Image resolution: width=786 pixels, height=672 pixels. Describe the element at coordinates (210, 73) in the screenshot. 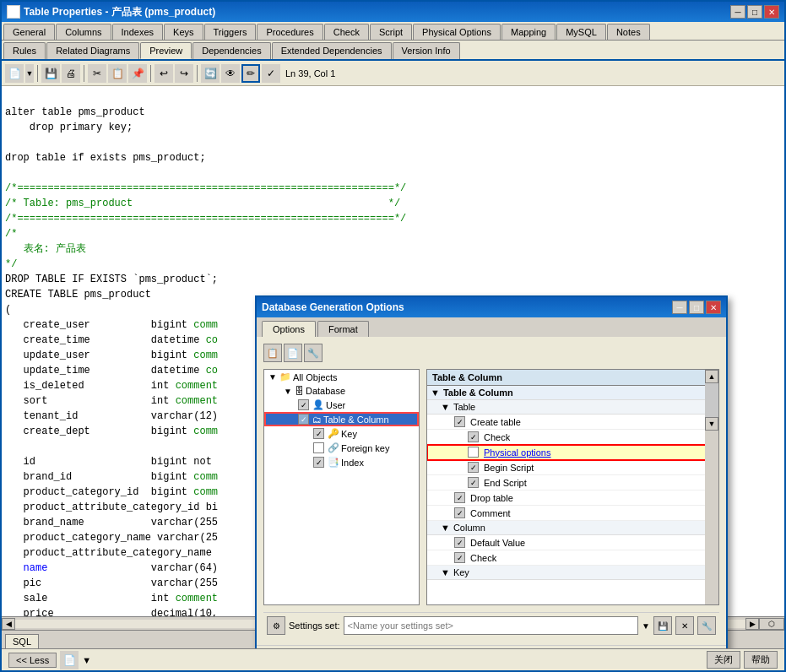

I see `refresh-button: 🔄` at that location.